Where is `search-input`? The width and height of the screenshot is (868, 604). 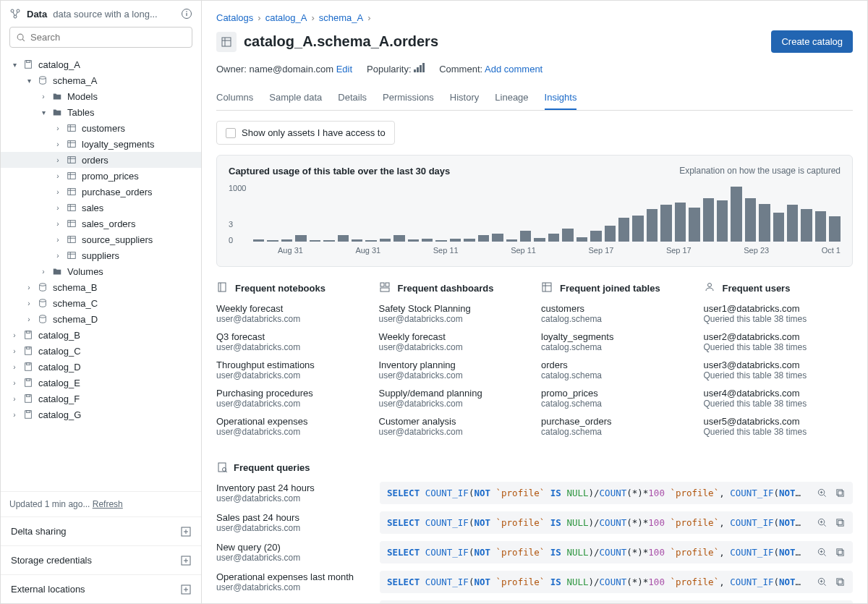
search-input is located at coordinates (109, 38).